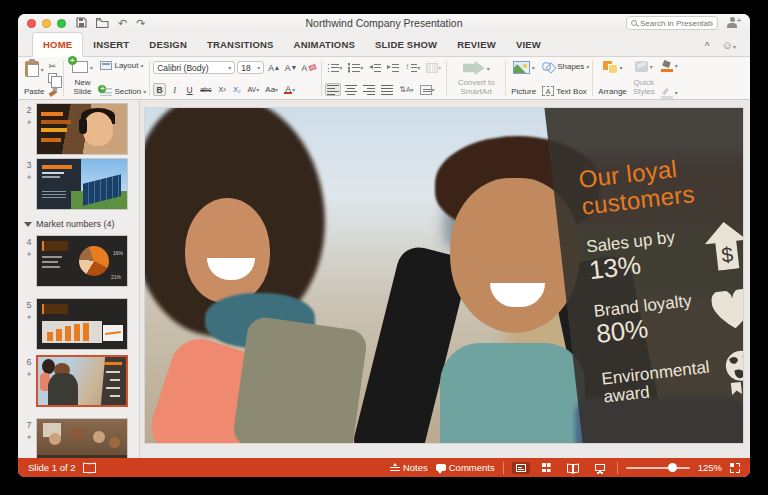 The image size is (768, 495). What do you see at coordinates (406, 44) in the screenshot?
I see `tab-slide-show: SLIDE SHOW` at bounding box center [406, 44].